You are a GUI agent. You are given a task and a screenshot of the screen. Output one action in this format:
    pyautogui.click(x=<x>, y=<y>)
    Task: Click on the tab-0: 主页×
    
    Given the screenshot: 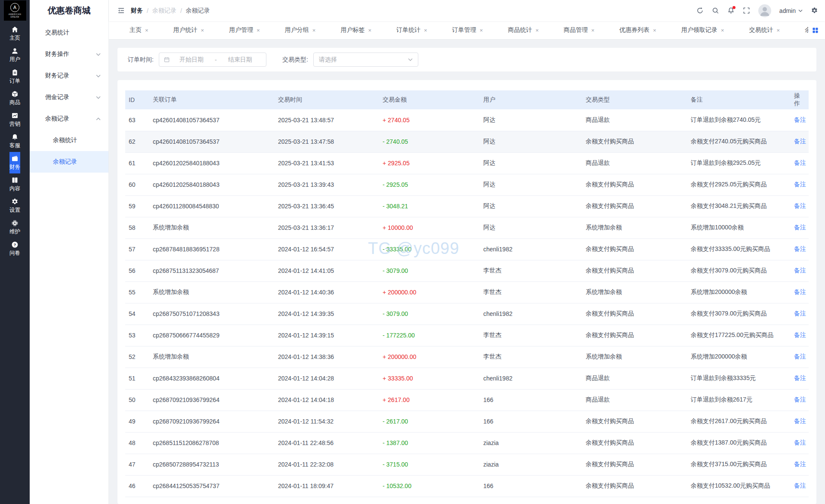 What is the action you would take?
    pyautogui.click(x=139, y=30)
    